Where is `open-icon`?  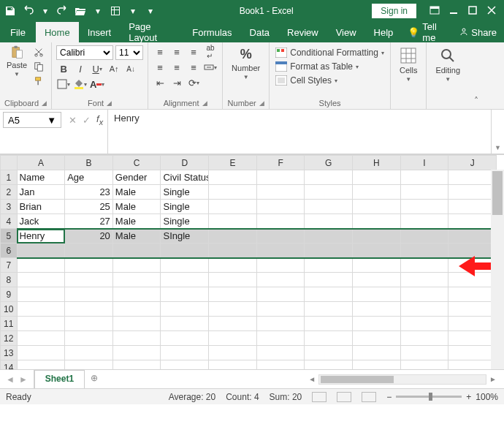 open-icon is located at coordinates (80, 11).